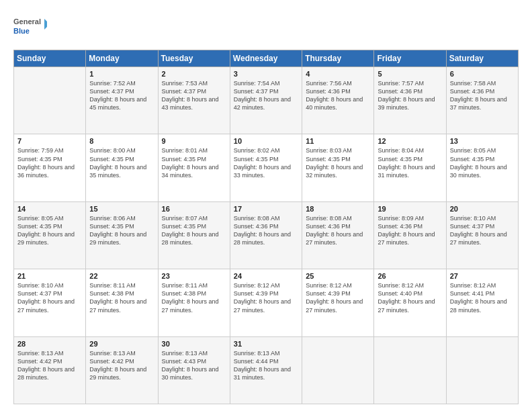  I want to click on calendar-cell: 20Sunrise: 8:10 AM Sunset: 4:37 PM Dayli…, so click(482, 235).